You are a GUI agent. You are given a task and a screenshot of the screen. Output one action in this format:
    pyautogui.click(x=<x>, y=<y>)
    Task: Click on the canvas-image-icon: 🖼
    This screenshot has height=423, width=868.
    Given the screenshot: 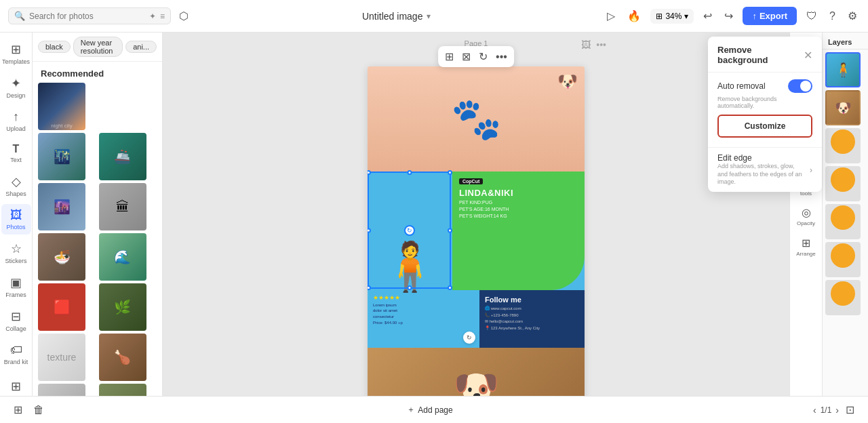 What is the action you would take?
    pyautogui.click(x=586, y=45)
    